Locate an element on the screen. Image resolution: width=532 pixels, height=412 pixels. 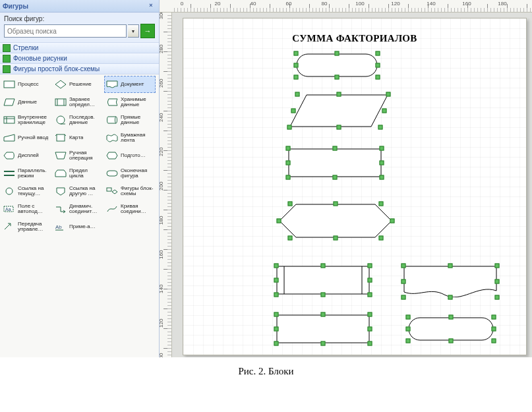
ruler-tick-label: 160 is located at coordinates (162, 254).